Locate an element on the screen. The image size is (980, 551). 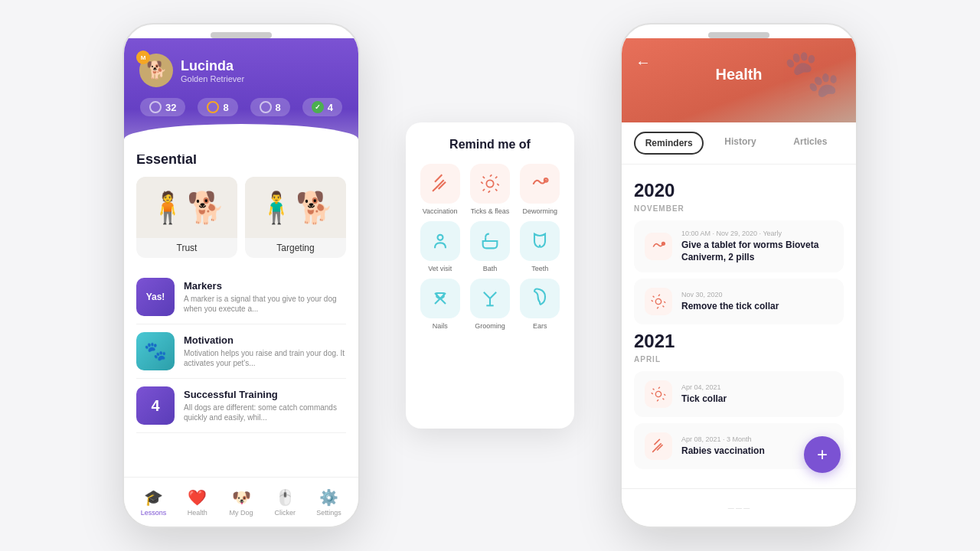
nav-health: ❤️ Health is located at coordinates (198, 502).